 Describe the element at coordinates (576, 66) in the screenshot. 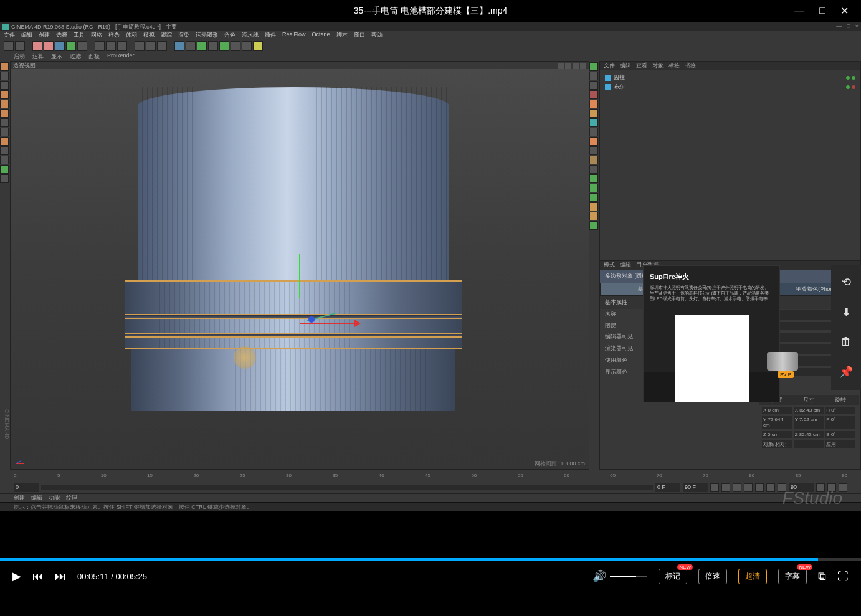

I see `vp-rotate-icon` at that location.